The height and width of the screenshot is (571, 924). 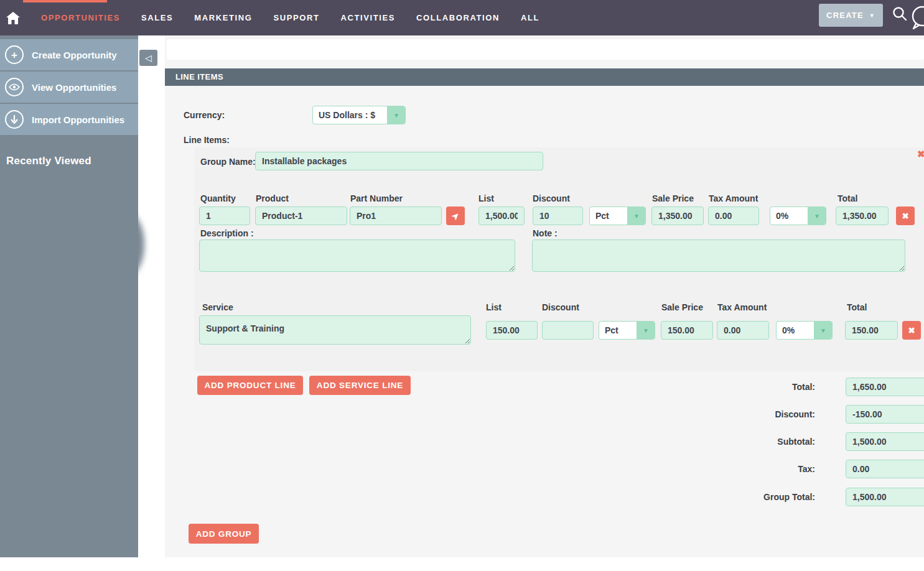 What do you see at coordinates (69, 87) in the screenshot?
I see `sidebar-item-view-opportunities: View Opportunities` at bounding box center [69, 87].